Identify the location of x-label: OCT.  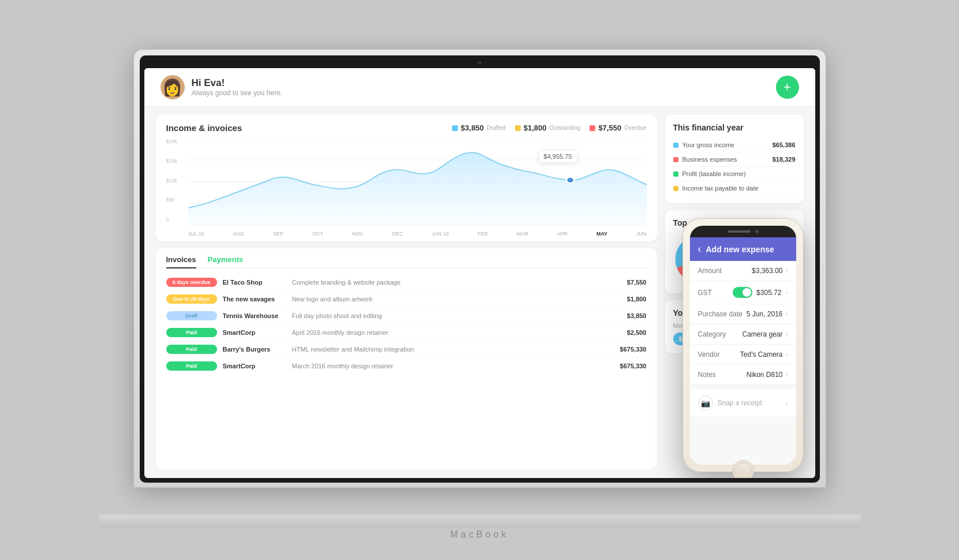
(318, 234).